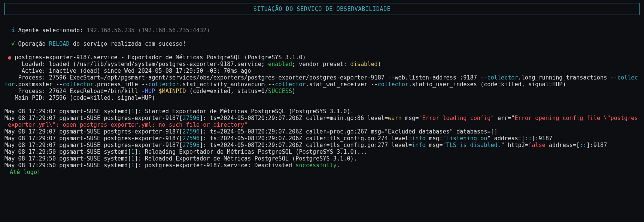  What do you see at coordinates (59, 44) in the screenshot?
I see `reload-keyword: RELOAD` at bounding box center [59, 44].